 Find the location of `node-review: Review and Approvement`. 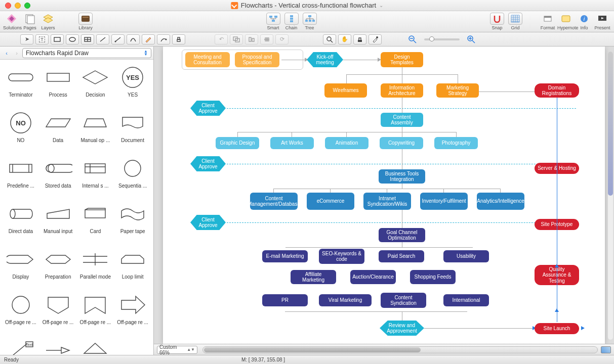

node-review: Review and Approvement is located at coordinates (402, 328).